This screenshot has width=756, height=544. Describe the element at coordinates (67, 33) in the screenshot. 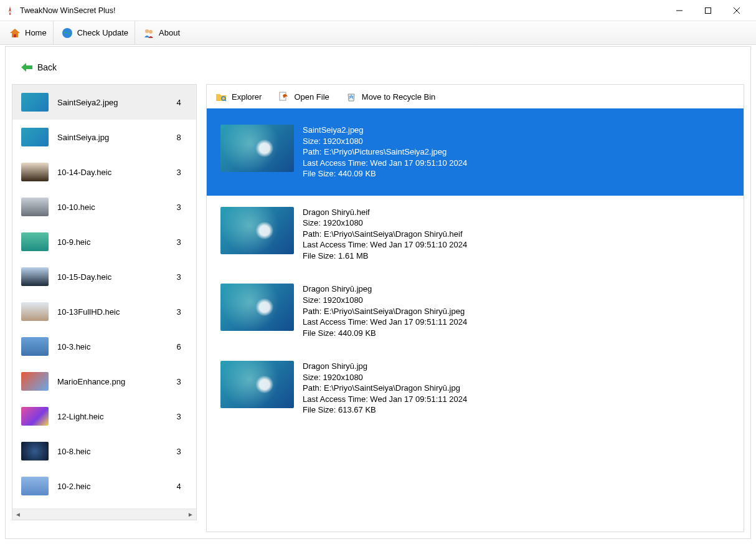

I see `globe-icon` at that location.